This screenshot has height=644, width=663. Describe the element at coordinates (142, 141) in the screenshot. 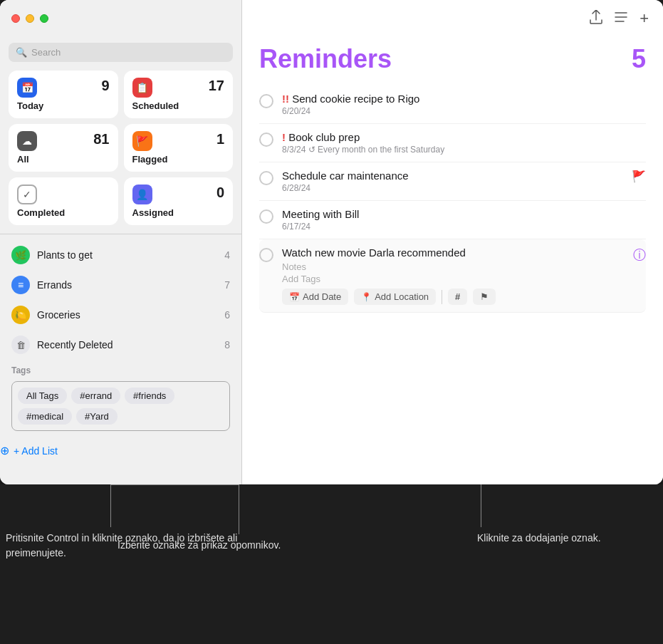

I see `flagged-icon: 🚩` at that location.